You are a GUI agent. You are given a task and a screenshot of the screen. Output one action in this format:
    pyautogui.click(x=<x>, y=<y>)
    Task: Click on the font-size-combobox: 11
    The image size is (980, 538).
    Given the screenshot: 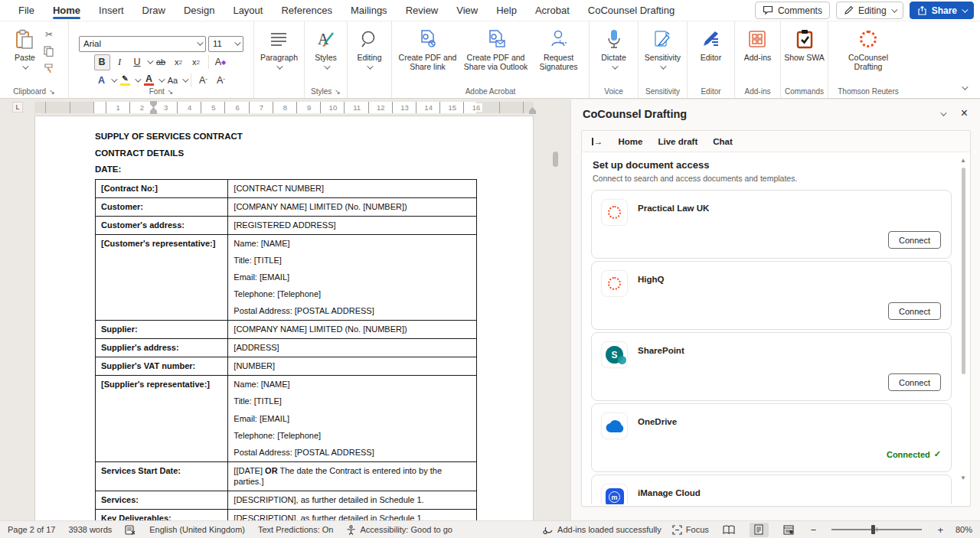 What is the action you would take?
    pyautogui.click(x=226, y=44)
    